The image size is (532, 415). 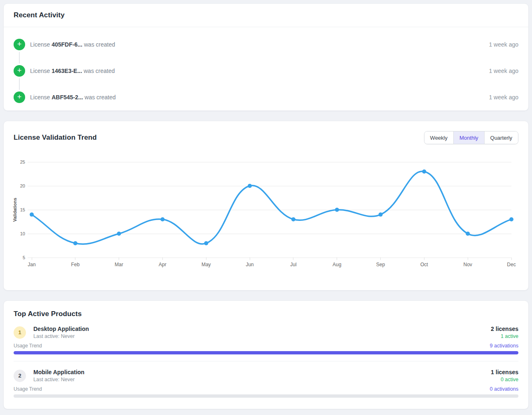 I want to click on activity-text: License ABF545-2... was created, so click(x=73, y=97).